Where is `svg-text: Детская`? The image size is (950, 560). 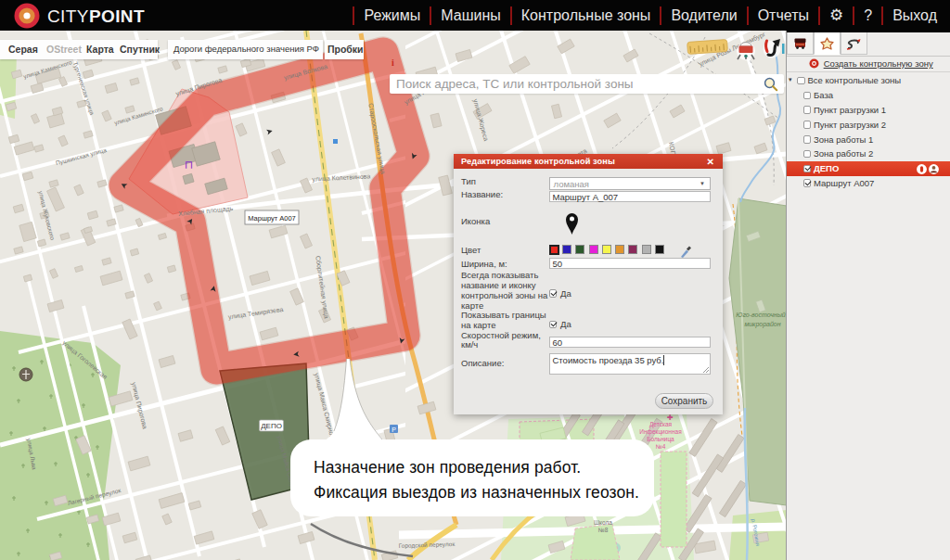 svg-text: Детская is located at coordinates (661, 425).